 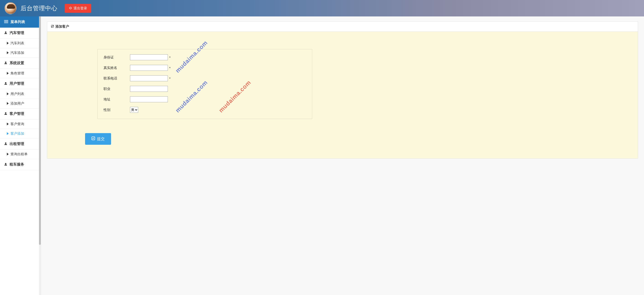 What do you see at coordinates (20, 114) in the screenshot?
I see `sidebar-group-customer: 客户管理` at bounding box center [20, 114].